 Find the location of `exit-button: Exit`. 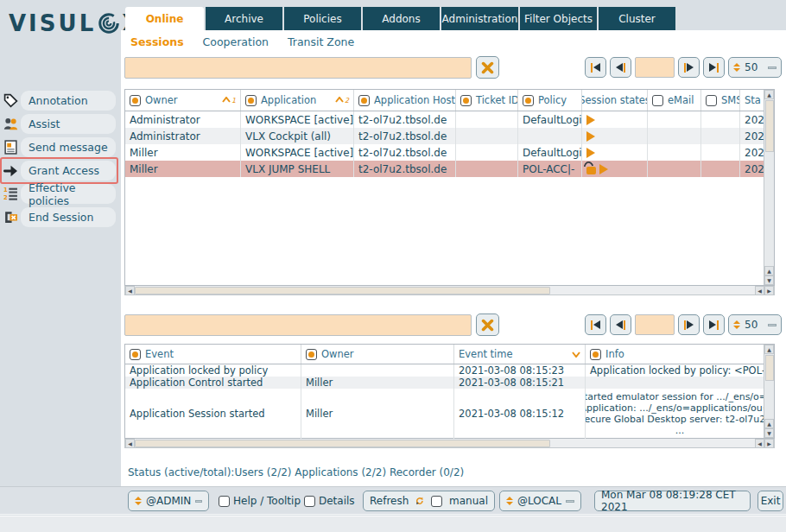

exit-button: Exit is located at coordinates (770, 501).